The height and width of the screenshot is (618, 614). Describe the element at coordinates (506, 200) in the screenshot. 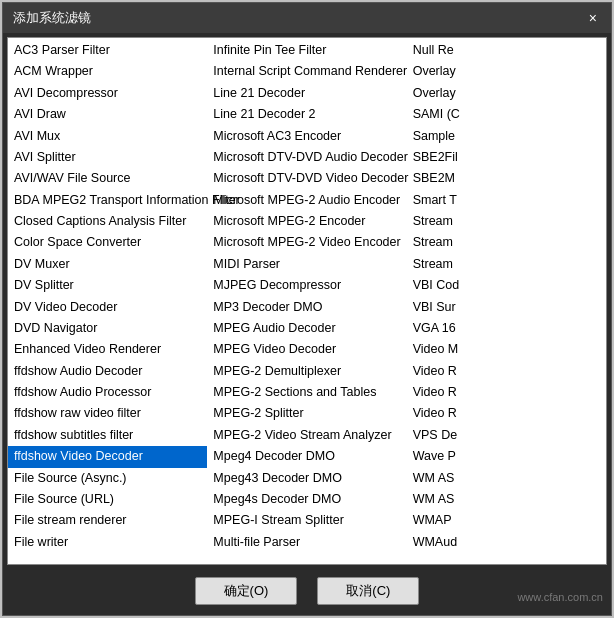

I see `list-item: Smart T` at that location.